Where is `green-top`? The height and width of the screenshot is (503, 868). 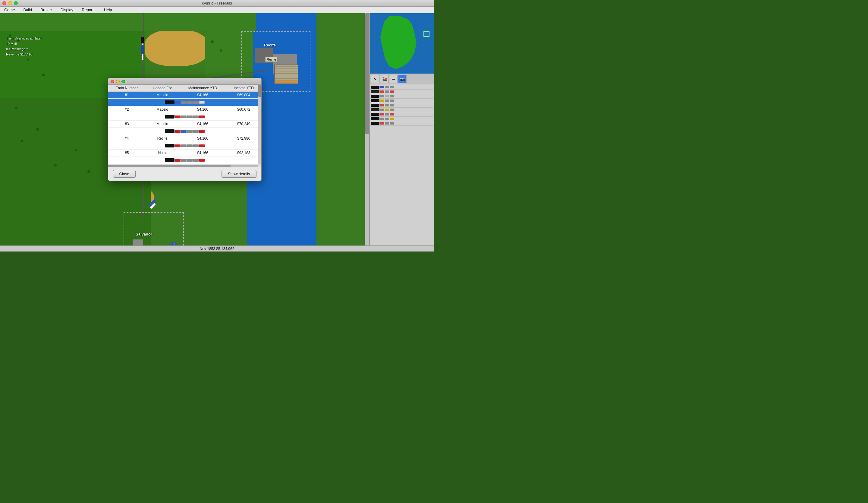 green-top is located at coordinates (128, 22).